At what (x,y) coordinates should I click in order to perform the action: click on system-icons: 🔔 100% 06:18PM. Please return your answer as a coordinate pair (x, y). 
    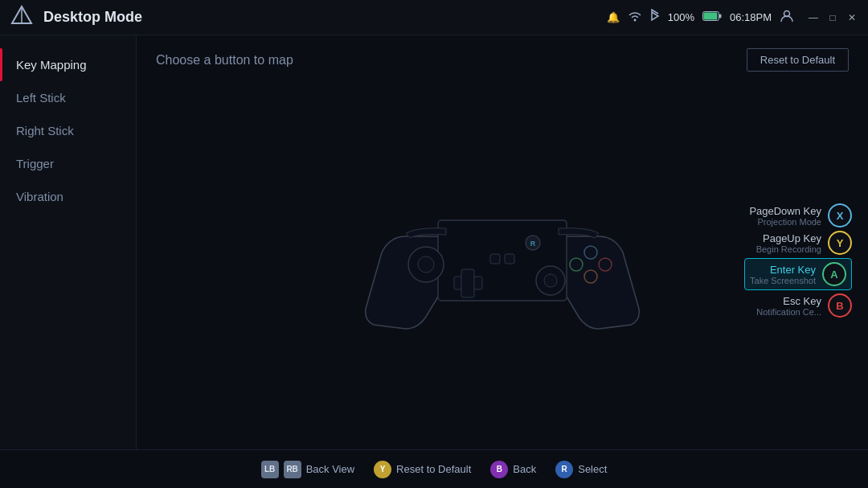
    Looking at the image, I should click on (701, 18).